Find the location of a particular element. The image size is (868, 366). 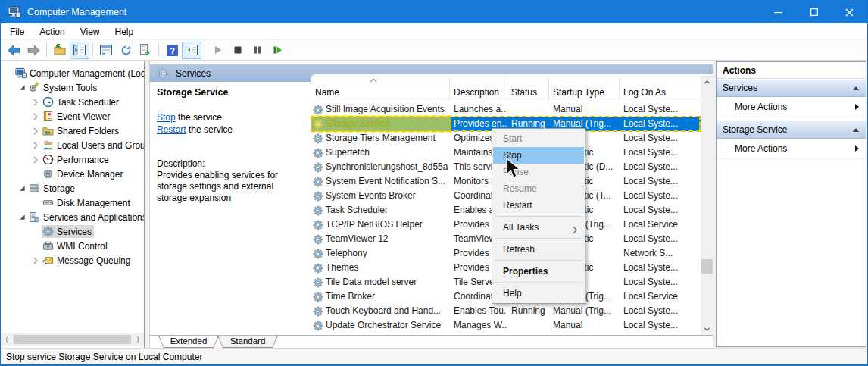

menu-help: Help is located at coordinates (124, 32).